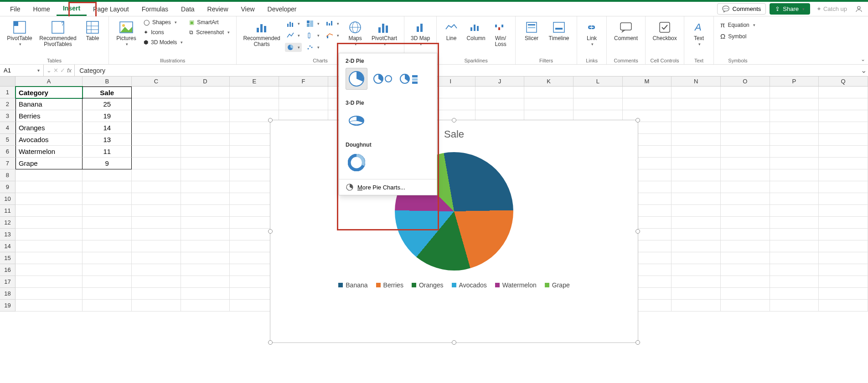 This screenshot has width=868, height=383. Describe the element at coordinates (8, 187) in the screenshot. I see `row-header: 9` at that location.